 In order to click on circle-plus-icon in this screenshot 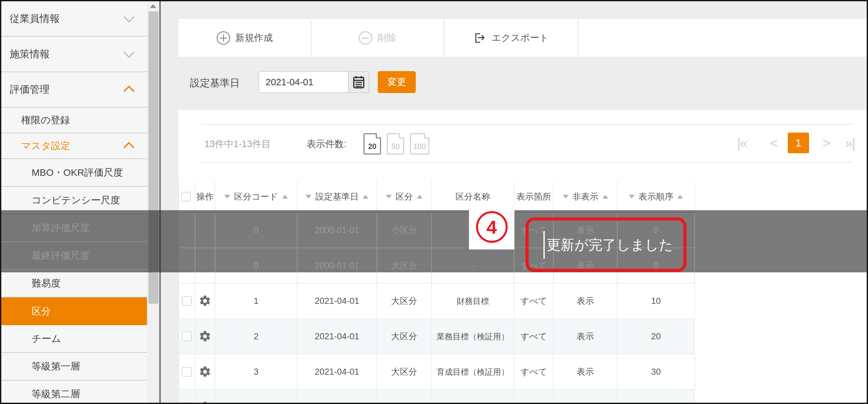, I will do `click(223, 38)`.